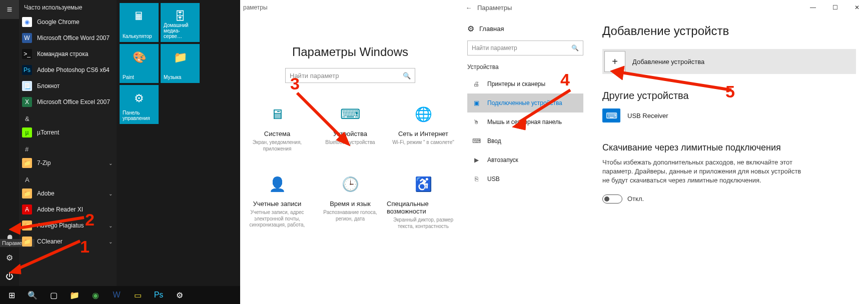  I want to click on app-label: µTorrent, so click(48, 132).